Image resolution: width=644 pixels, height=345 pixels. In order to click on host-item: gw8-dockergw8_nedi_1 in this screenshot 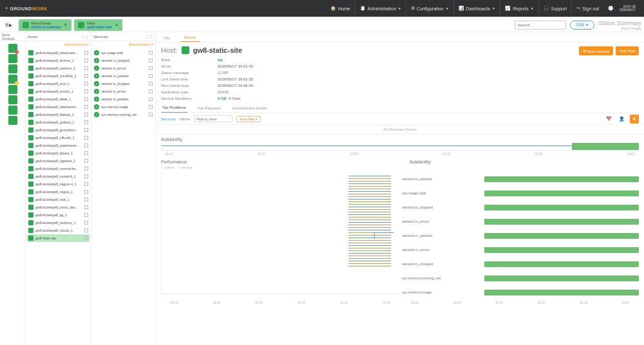, I will do `click(58, 200)`.